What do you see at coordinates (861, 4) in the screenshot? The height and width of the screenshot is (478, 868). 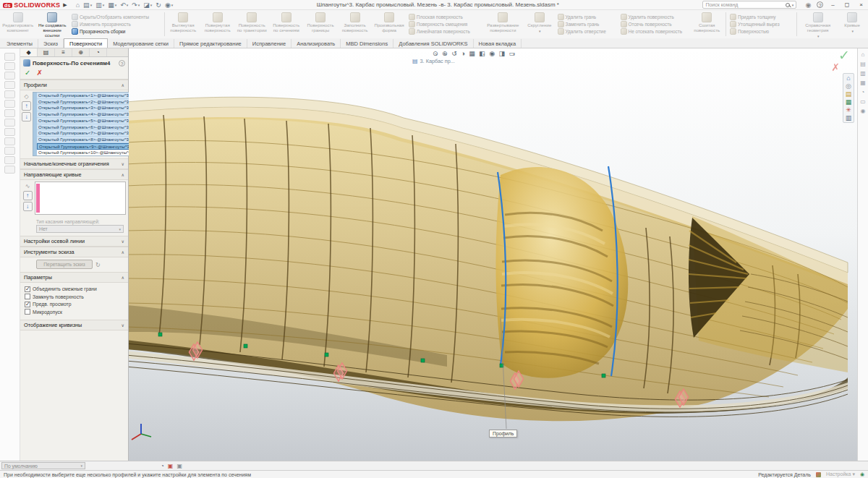 I see `close-button: ×` at bounding box center [861, 4].